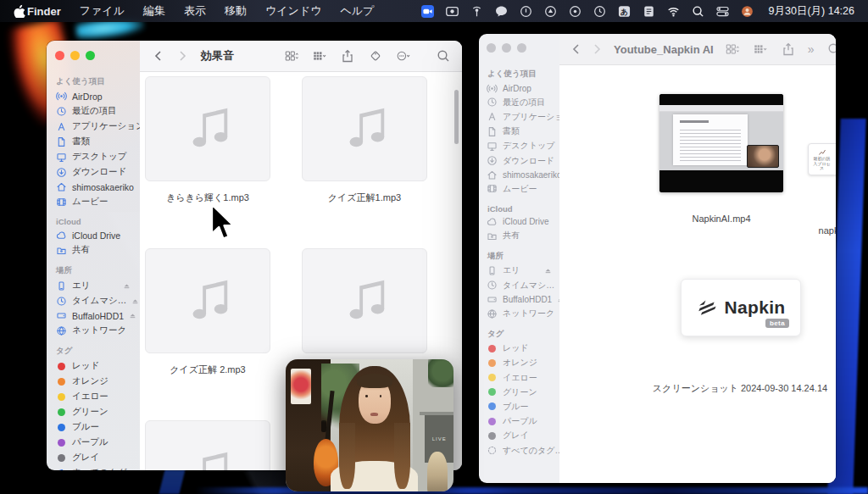 This screenshot has width=868, height=494. What do you see at coordinates (453, 12) in the screenshot?
I see `screen-record-icon` at bounding box center [453, 12].